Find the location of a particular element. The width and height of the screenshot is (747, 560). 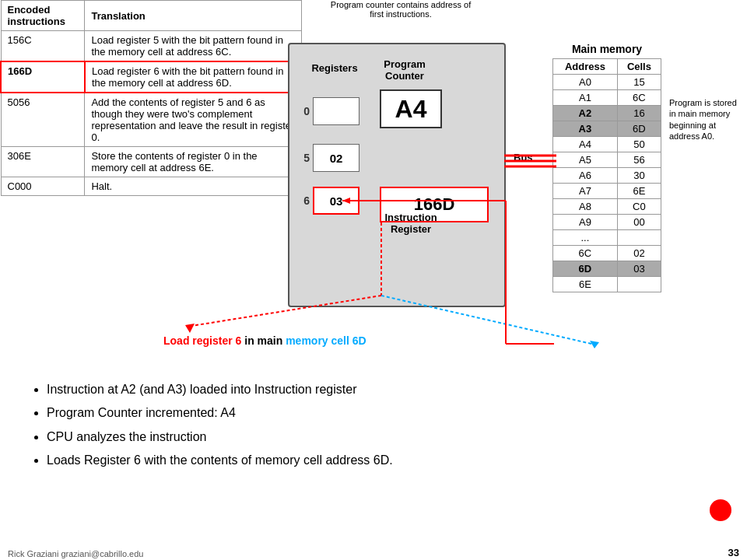

cpu-box is located at coordinates (397, 175).